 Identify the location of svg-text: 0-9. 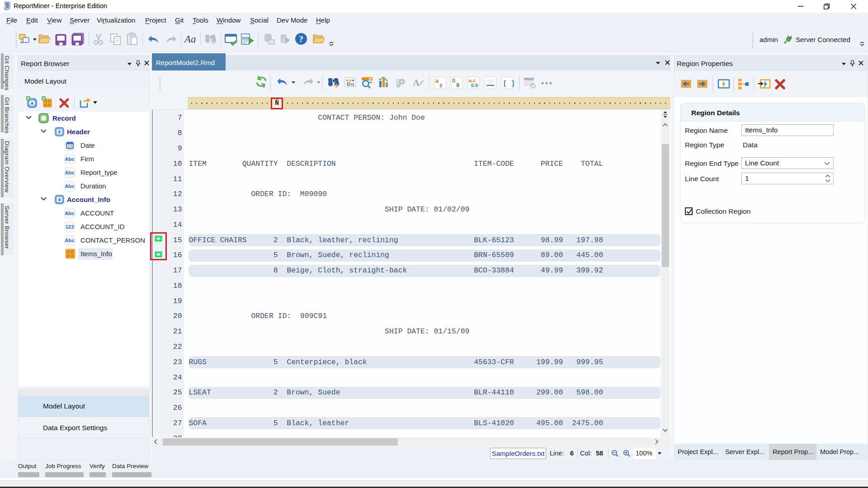
(475, 85).